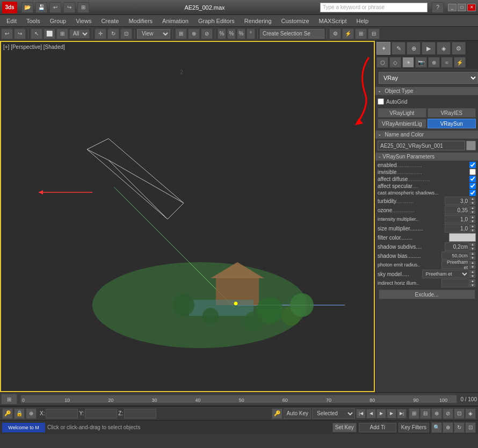  I want to click on prev-frame-btn: ◀, so click(371, 414).